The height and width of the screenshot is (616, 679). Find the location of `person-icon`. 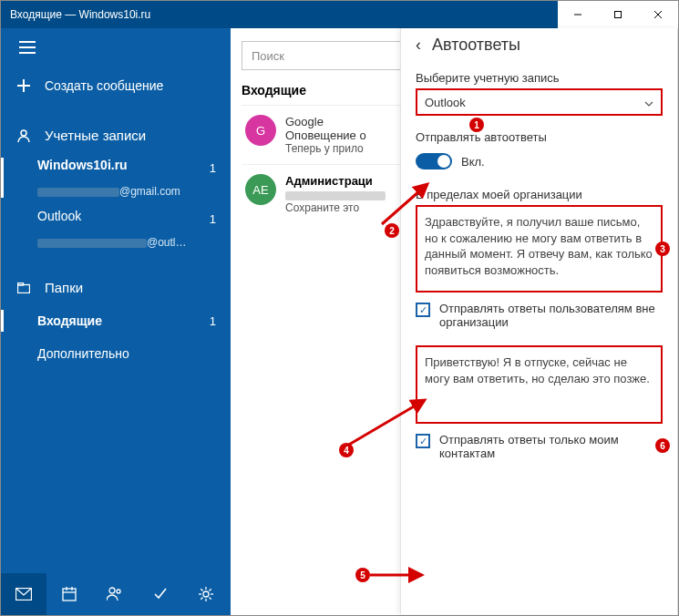

person-icon is located at coordinates (24, 136).